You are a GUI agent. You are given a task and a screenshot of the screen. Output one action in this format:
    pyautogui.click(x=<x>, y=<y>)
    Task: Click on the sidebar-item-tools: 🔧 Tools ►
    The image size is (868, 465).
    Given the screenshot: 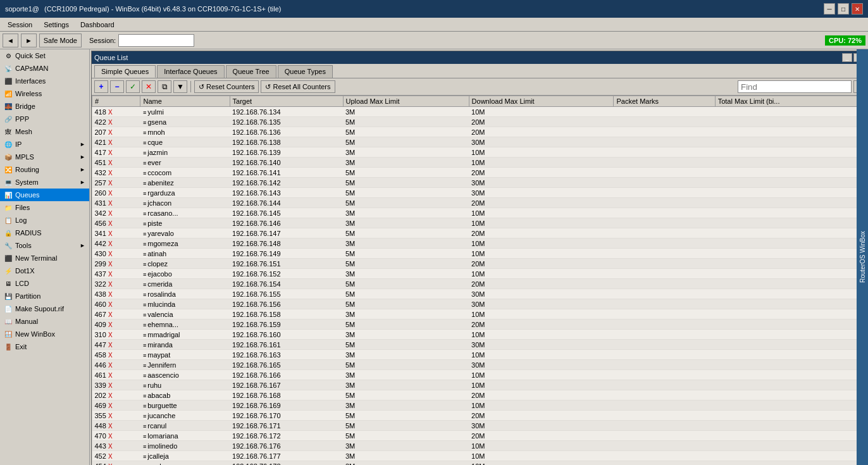 What is the action you would take?
    pyautogui.click(x=44, y=245)
    